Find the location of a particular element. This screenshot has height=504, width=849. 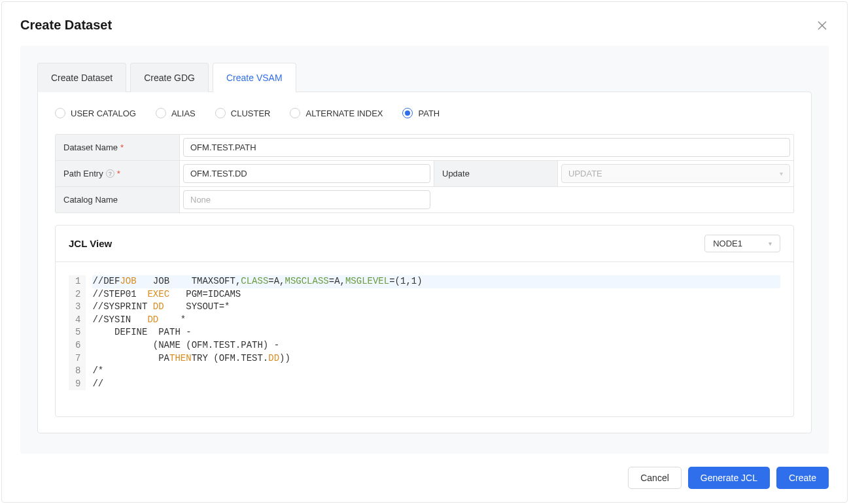

code-line: //STEP01 EXEC PGM=IDCAMS is located at coordinates (436, 295).